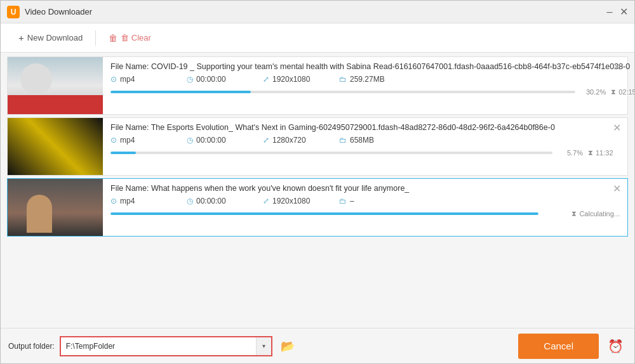 The width and height of the screenshot is (635, 364). Describe the element at coordinates (365, 201) in the screenshot. I see `meta-row-3: ⊙ mp4 ◷ 00:00:00 ⤢ 1920x1080 🗀 –` at that location.